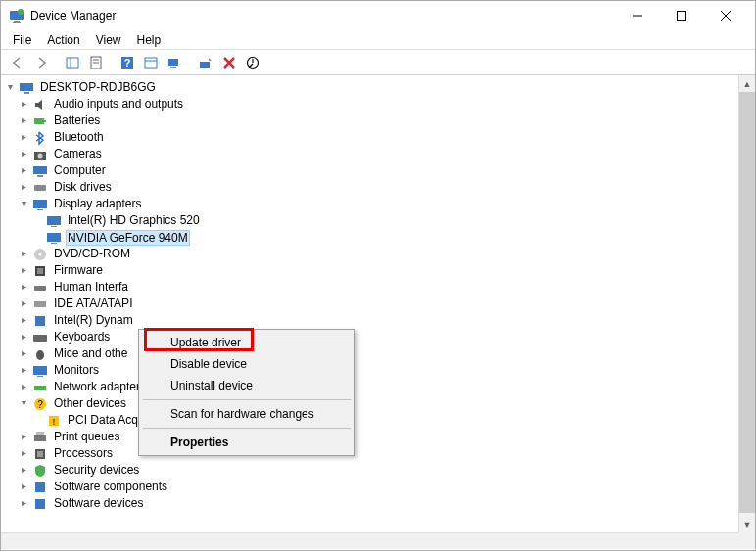 This screenshot has width=756, height=551. I want to click on scroll-thumb, so click(747, 302).